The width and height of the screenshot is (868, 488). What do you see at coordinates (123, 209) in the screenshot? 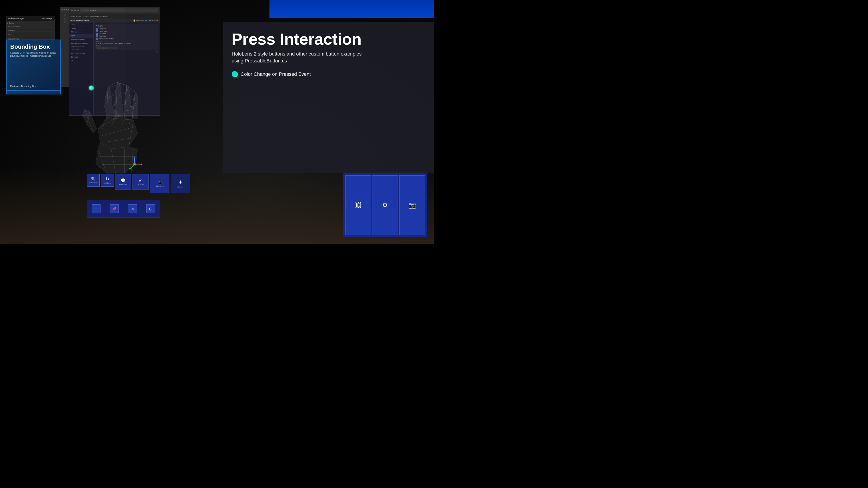
I see `bottom-action-bar: + 📌 ✕ ⬡` at bounding box center [123, 209].